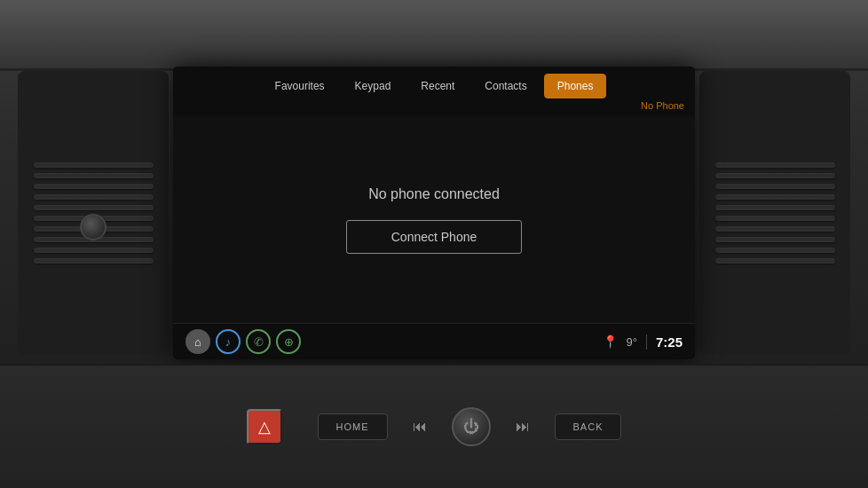 Image resolution: width=868 pixels, height=488 pixels. Describe the element at coordinates (264, 427) in the screenshot. I see `hazard-button: △` at that location.